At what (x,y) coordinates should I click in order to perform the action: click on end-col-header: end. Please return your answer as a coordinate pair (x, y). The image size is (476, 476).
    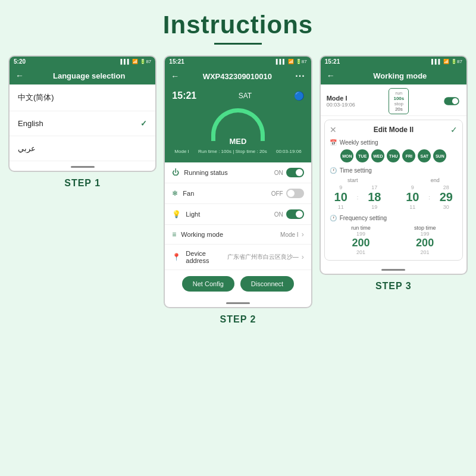
    Looking at the image, I should click on (436, 180).